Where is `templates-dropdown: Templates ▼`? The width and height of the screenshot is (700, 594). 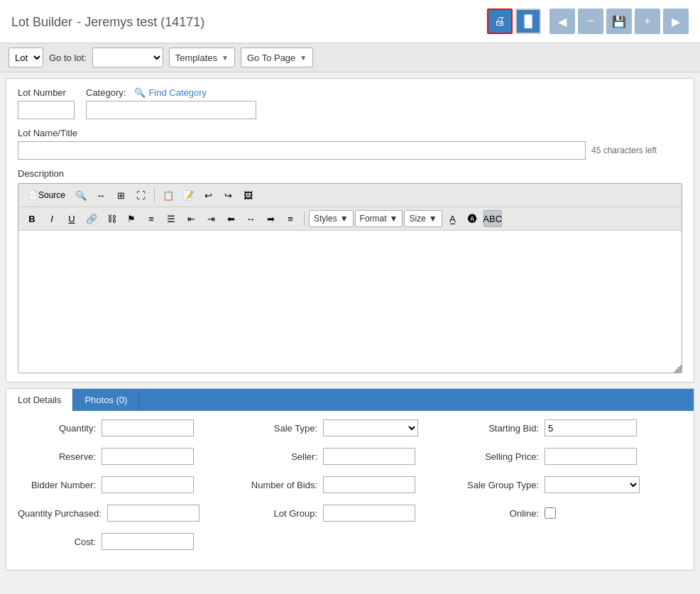
templates-dropdown: Templates ▼ is located at coordinates (202, 57).